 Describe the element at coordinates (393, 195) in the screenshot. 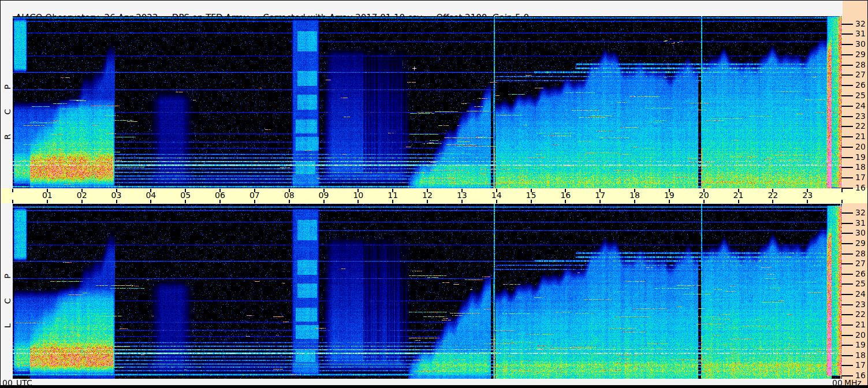

I see `time-label-11: 11` at that location.